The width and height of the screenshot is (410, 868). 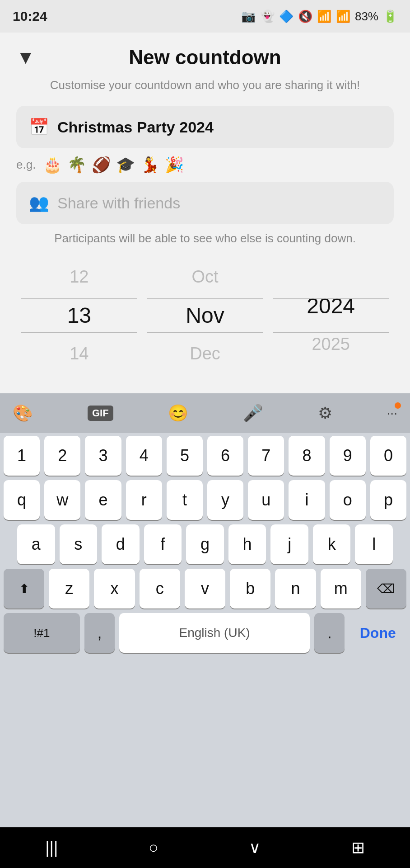 I want to click on share-placeholder: Share with friends, so click(x=119, y=203).